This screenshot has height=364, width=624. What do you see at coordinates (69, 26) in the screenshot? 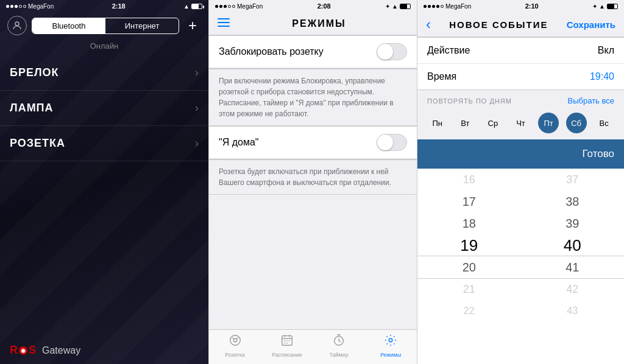
I see `seg-bluetooth: Bluetooth` at bounding box center [69, 26].